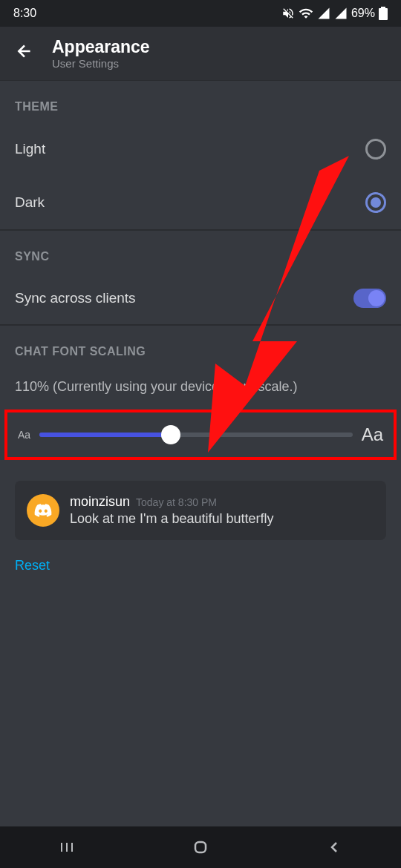 The height and width of the screenshot is (868, 401). Describe the element at coordinates (306, 13) in the screenshot. I see `wifi-icon` at that location.